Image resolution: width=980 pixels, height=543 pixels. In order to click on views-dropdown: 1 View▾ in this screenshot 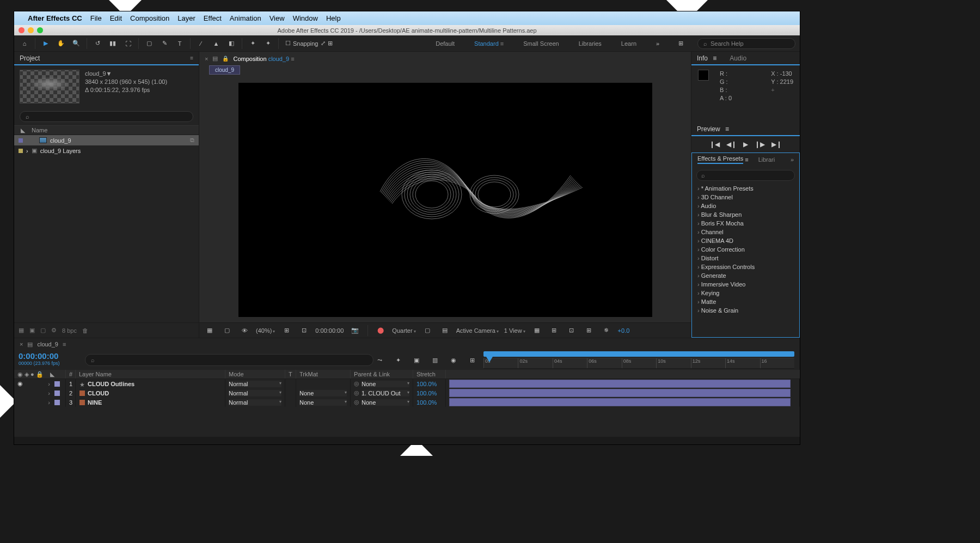, I will do `click(515, 331)`.